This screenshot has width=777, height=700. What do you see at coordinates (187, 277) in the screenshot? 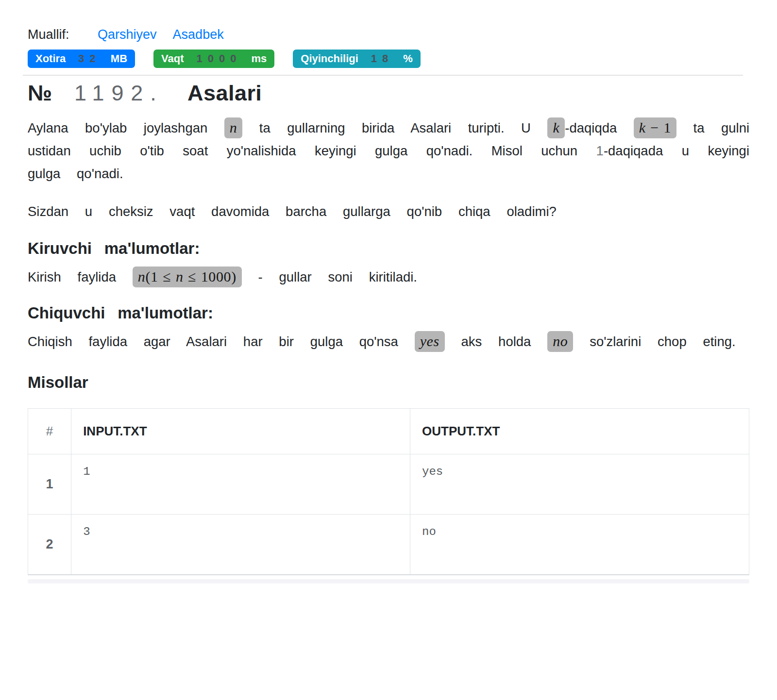
I see `math-constraint-chip: n(1 ≤ n ≤ 1000)` at bounding box center [187, 277].